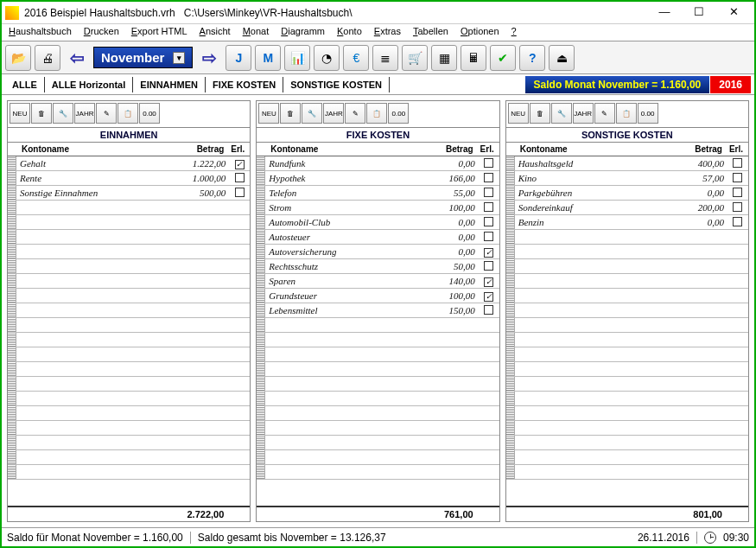 The height and width of the screenshot is (548, 756). What do you see at coordinates (430, 33) in the screenshot?
I see `menu-tabellen: Tabellen` at bounding box center [430, 33].